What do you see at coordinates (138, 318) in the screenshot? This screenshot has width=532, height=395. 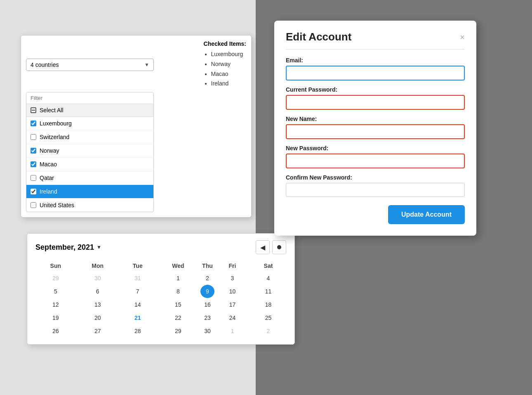 I see `calendar-day: 21` at bounding box center [138, 318].